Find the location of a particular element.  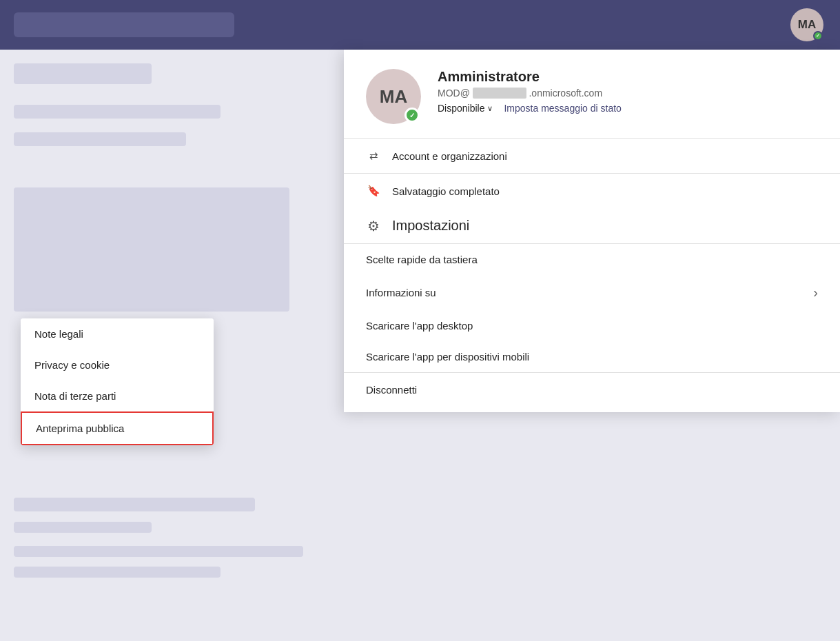

about-label: Informazioni su is located at coordinates (584, 292).